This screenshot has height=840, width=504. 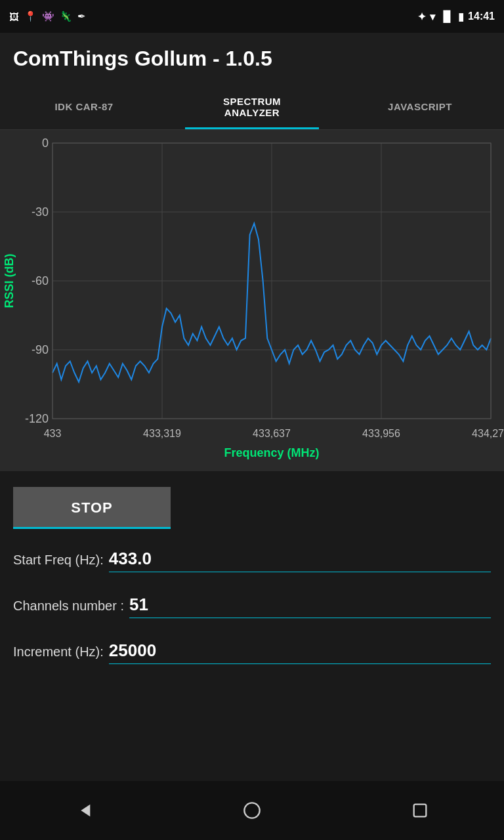 I want to click on bottom-nav, so click(x=252, y=810).